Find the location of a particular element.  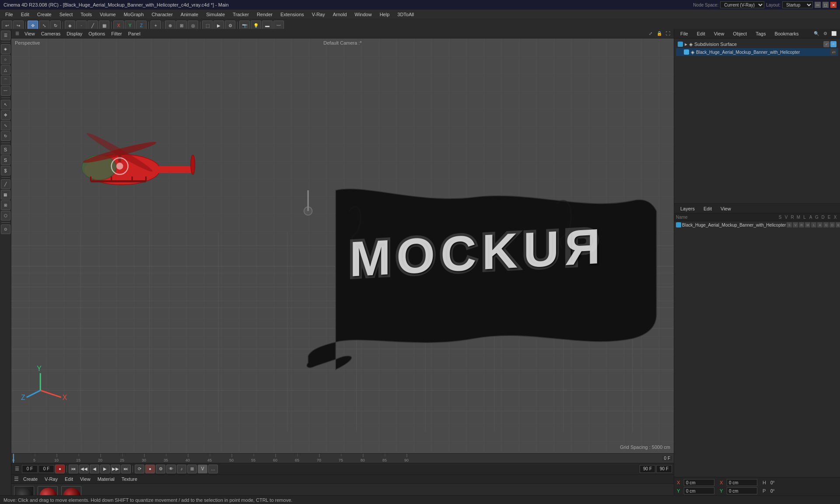

layer-icon-a: A is located at coordinates (820, 225).